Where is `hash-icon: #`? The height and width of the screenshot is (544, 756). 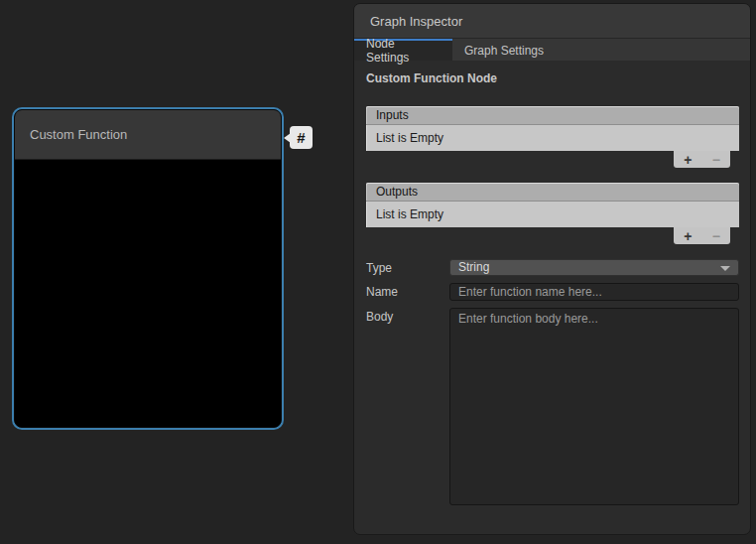 hash-icon: # is located at coordinates (301, 137).